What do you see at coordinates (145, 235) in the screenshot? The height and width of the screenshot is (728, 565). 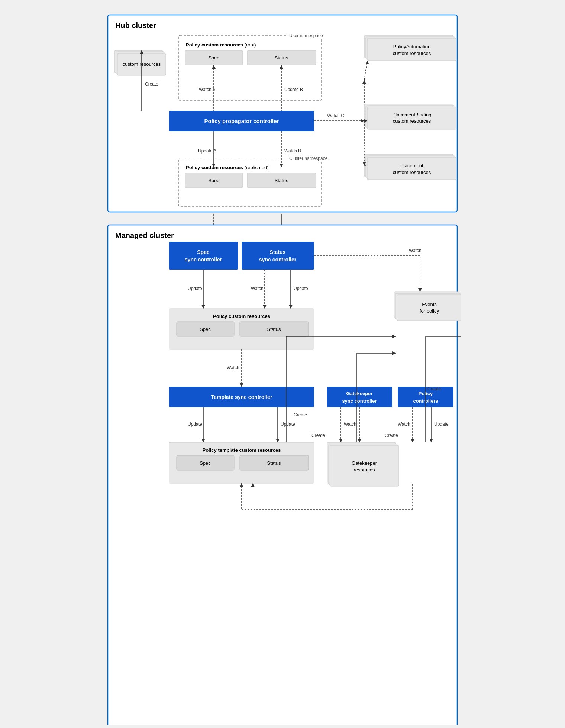 I see `managed-cluster-title: Managed cluster` at bounding box center [145, 235].